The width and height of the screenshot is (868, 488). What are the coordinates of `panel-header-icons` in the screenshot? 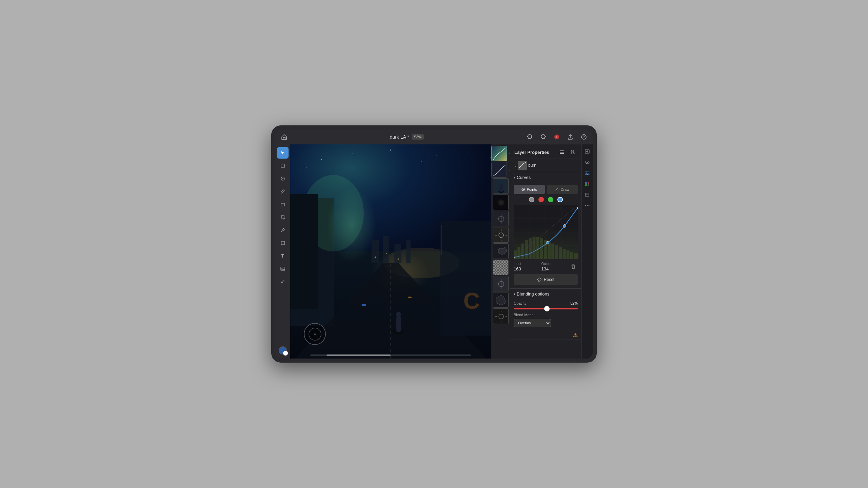 It's located at (567, 152).